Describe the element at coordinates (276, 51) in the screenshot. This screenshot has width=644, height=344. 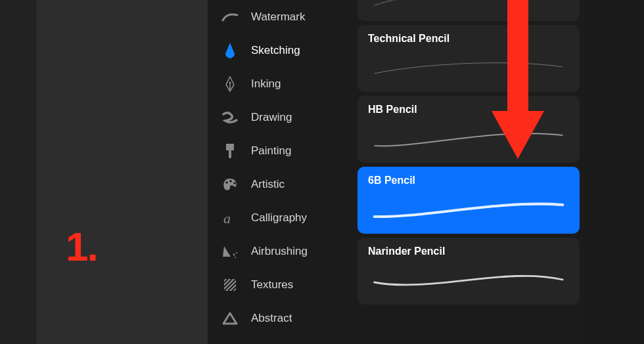
I see `category-label: Sketching` at that location.